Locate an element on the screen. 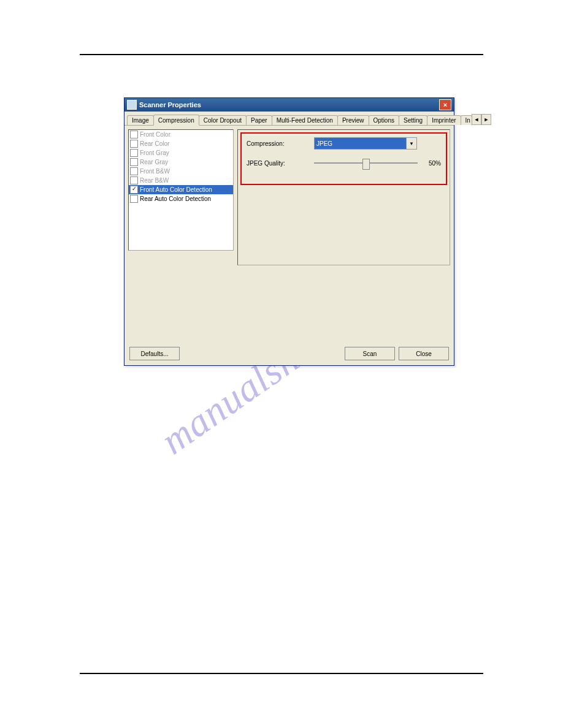 This screenshot has width=563, height=728. page-divider-top is located at coordinates (282, 55).